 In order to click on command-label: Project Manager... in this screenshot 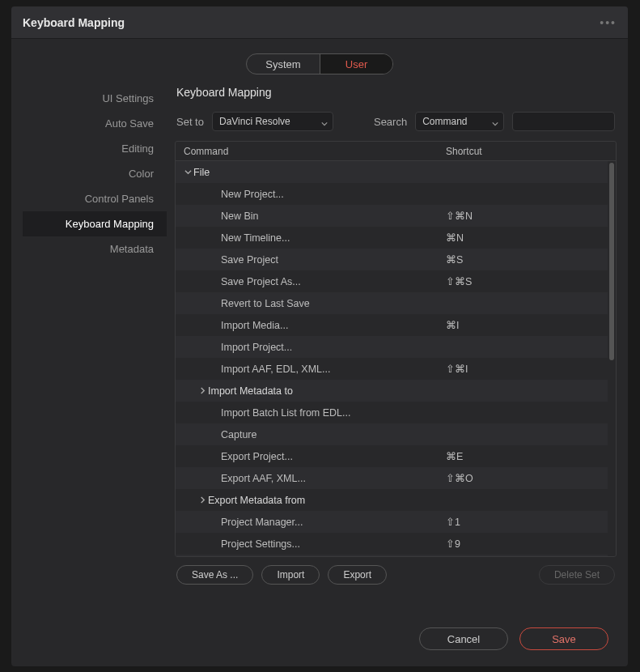, I will do `click(262, 522)`.